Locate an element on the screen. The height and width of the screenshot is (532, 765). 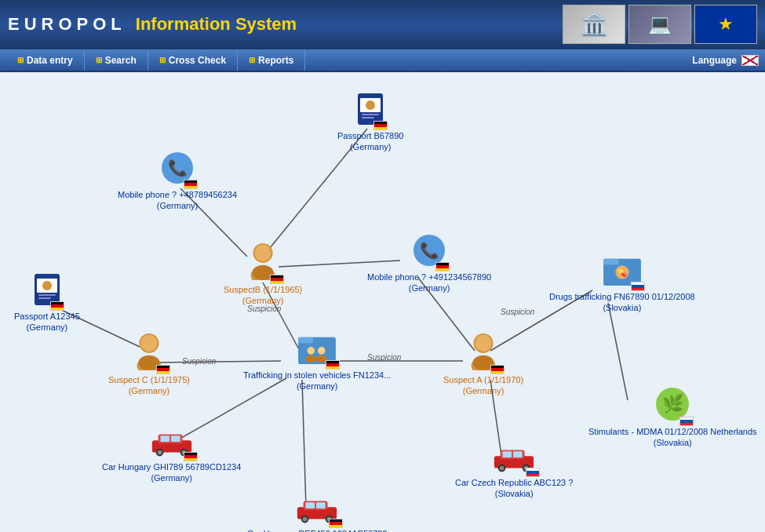
node-suspect-c: Suspect C (1/1/1975)(Germany) is located at coordinates (149, 364).